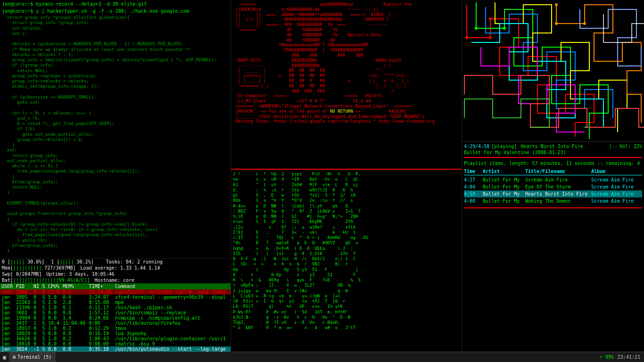 This screenshot has height=362, width=644. What do you see at coordinates (101, 287) in the screenshot?
I see `col-time: TIME+` at bounding box center [101, 287].